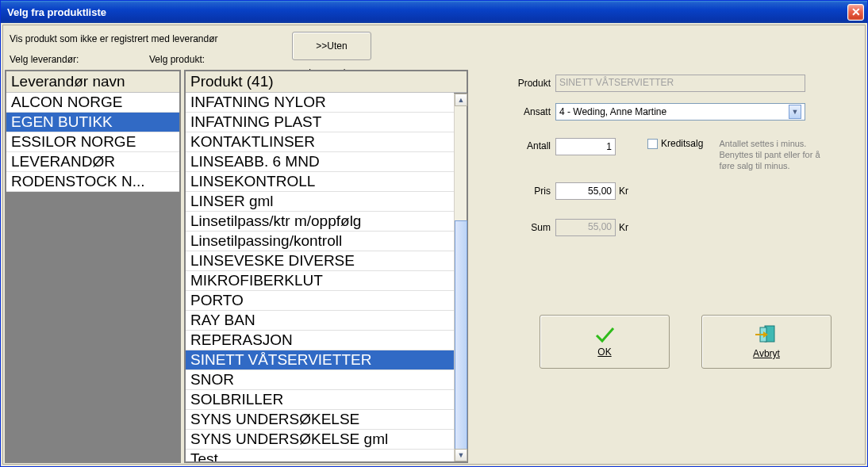  Describe the element at coordinates (586, 191) in the screenshot. I see `pris-input` at that location.